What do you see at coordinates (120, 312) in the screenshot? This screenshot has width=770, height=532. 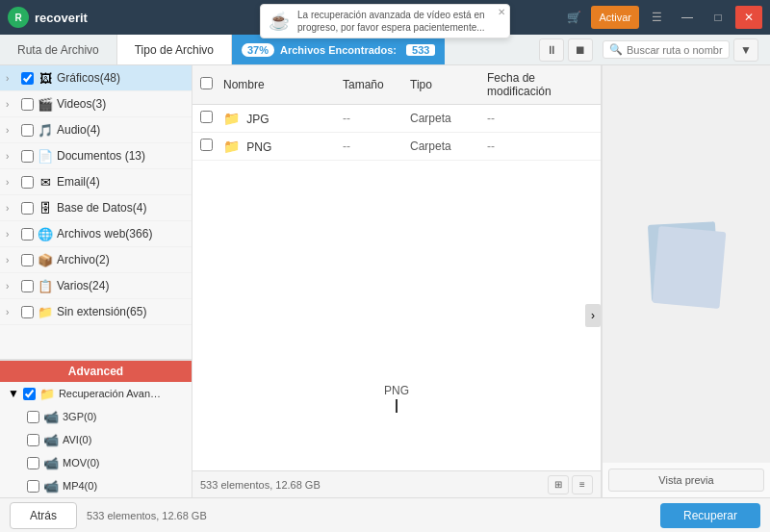 I see `sin-ext-label: Sin extensión(65)` at bounding box center [120, 312].